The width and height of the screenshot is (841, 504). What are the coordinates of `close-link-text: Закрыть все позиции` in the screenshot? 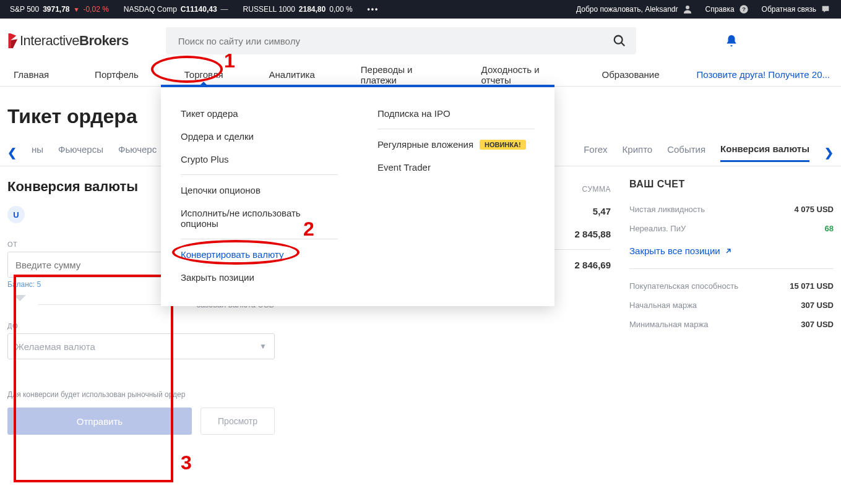 It's located at (675, 251).